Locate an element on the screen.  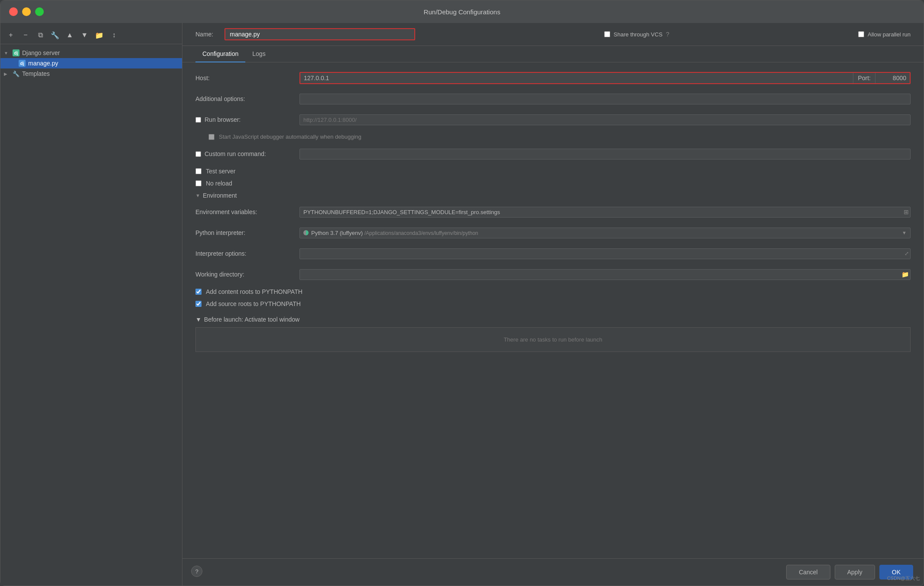
interpreter-options-label: Interpreter options: is located at coordinates (247, 254).